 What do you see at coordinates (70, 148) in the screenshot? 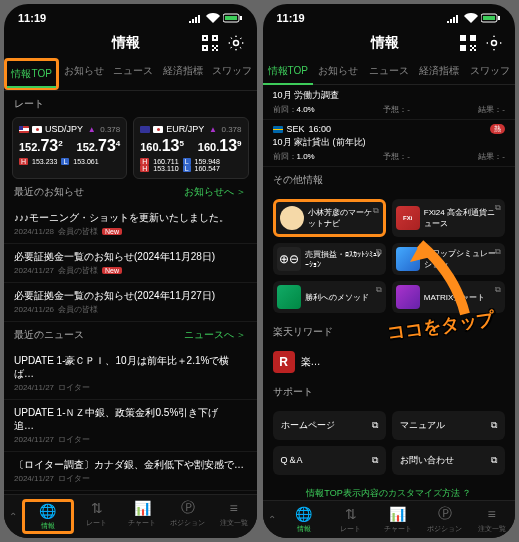
I see `rate-card-usdjpy: USD/JPY▲0.378 152.732152.734 H153.233L15…` at bounding box center [70, 148].